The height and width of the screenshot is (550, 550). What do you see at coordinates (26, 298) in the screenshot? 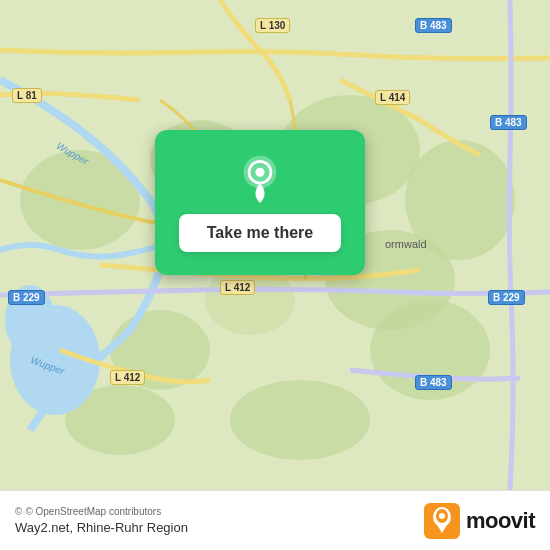
I see `road-label-b229-left: B 229` at bounding box center [26, 298].